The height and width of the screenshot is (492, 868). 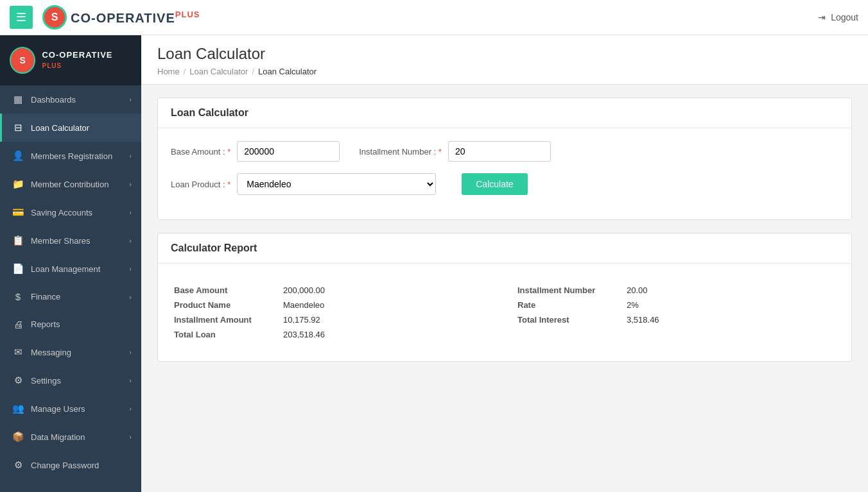 What do you see at coordinates (214, 248) in the screenshot?
I see `report-card-title: Calculator Report` at bounding box center [214, 248].